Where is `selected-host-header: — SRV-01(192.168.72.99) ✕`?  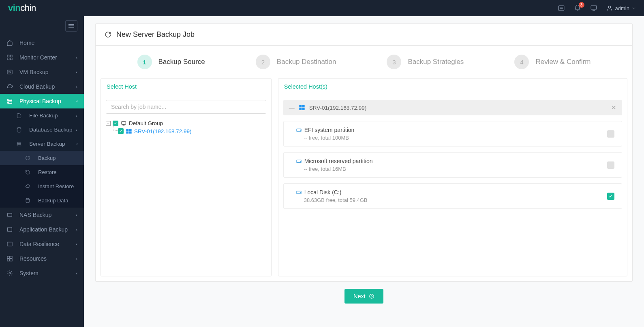 selected-host-header: — SRV-01(192.168.72.99) ✕ is located at coordinates (453, 108).